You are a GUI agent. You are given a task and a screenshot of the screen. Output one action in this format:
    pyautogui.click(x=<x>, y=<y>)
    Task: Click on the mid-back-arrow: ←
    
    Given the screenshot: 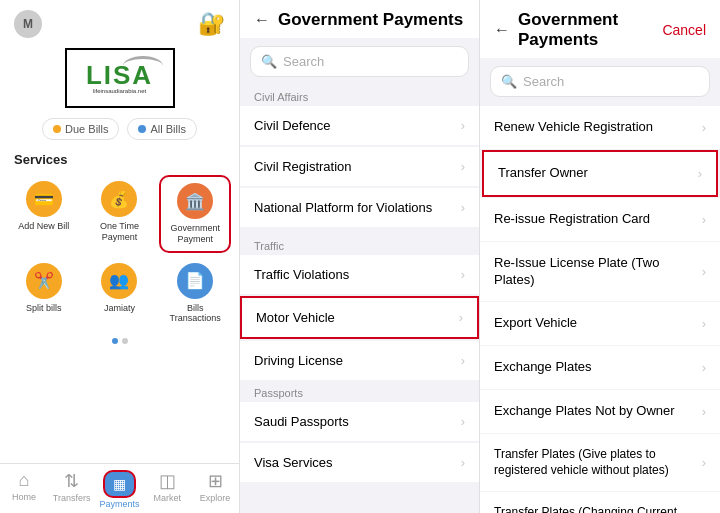 What is the action you would take?
    pyautogui.click(x=262, y=20)
    